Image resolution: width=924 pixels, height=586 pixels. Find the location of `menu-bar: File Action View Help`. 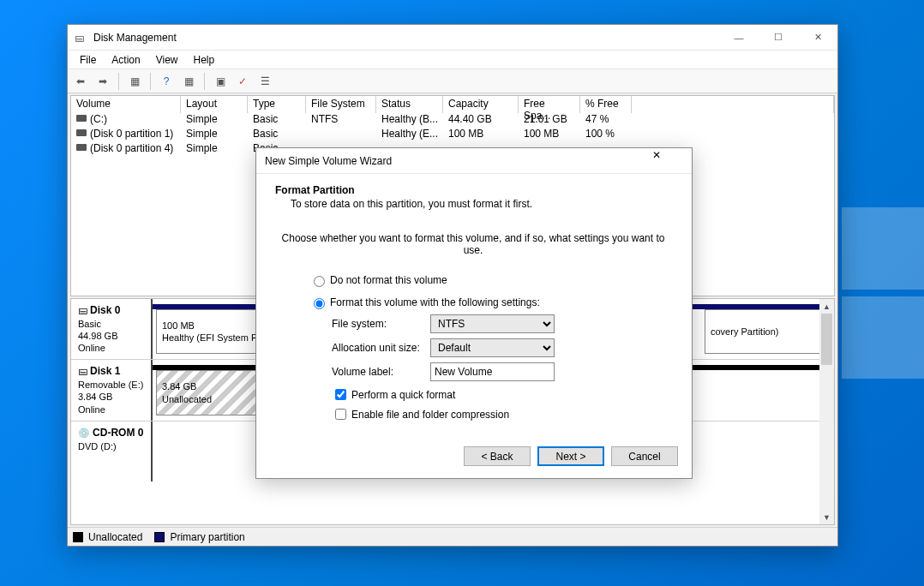

menu-bar: File Action View Help is located at coordinates (453, 60).